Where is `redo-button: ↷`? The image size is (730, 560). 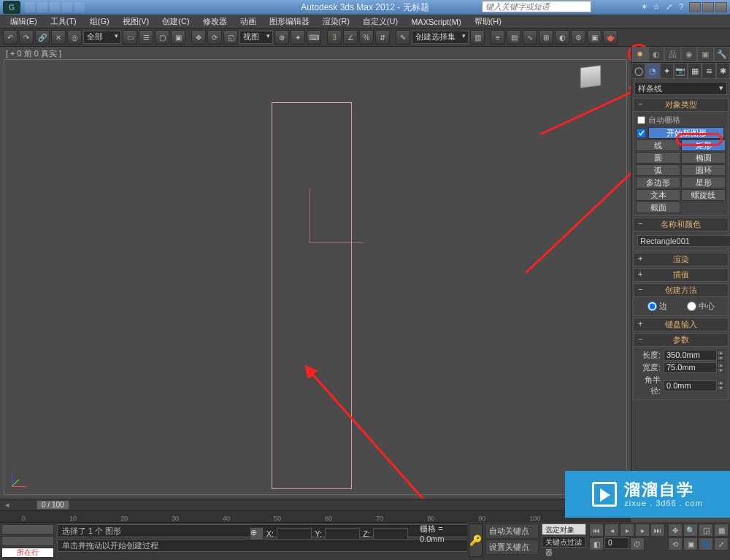
redo-button: ↷ is located at coordinates (26, 37).